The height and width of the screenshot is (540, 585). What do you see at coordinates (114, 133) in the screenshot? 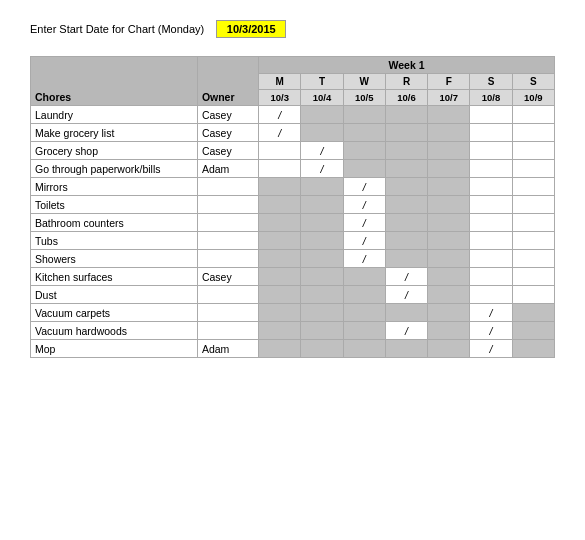
I see `chore-cell: Make grocery list` at bounding box center [114, 133].